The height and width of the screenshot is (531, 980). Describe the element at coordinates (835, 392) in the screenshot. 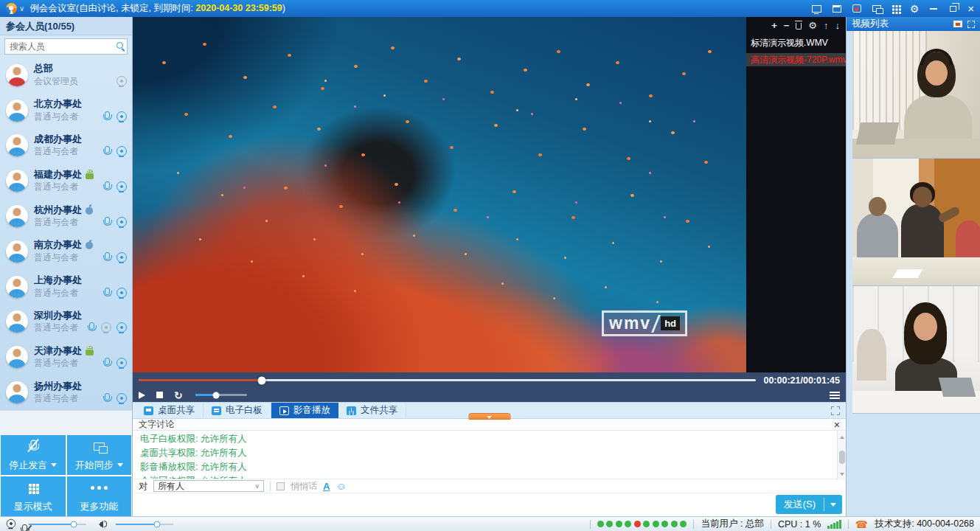

I see `playlist-toggle-icon` at that location.